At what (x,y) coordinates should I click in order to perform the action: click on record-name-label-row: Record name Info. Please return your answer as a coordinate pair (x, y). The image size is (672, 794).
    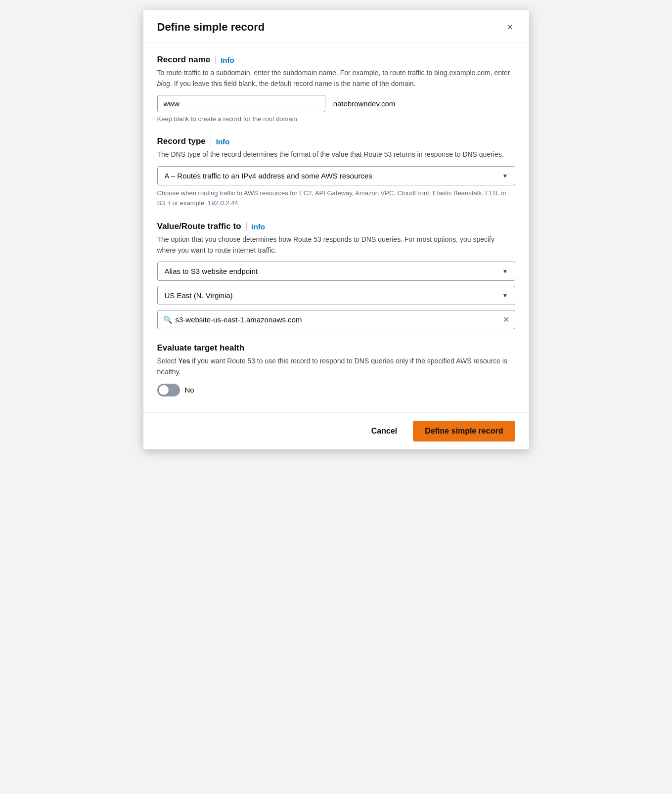
    Looking at the image, I should click on (336, 60).